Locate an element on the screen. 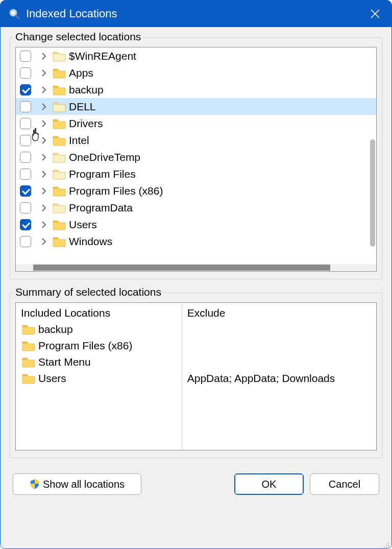  tree-row: $WinREAgent is located at coordinates (196, 56).